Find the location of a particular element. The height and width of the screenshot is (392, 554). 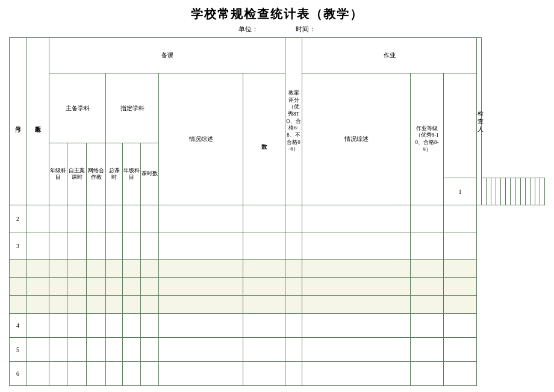

row-count-b3 is located at coordinates (294, 305).